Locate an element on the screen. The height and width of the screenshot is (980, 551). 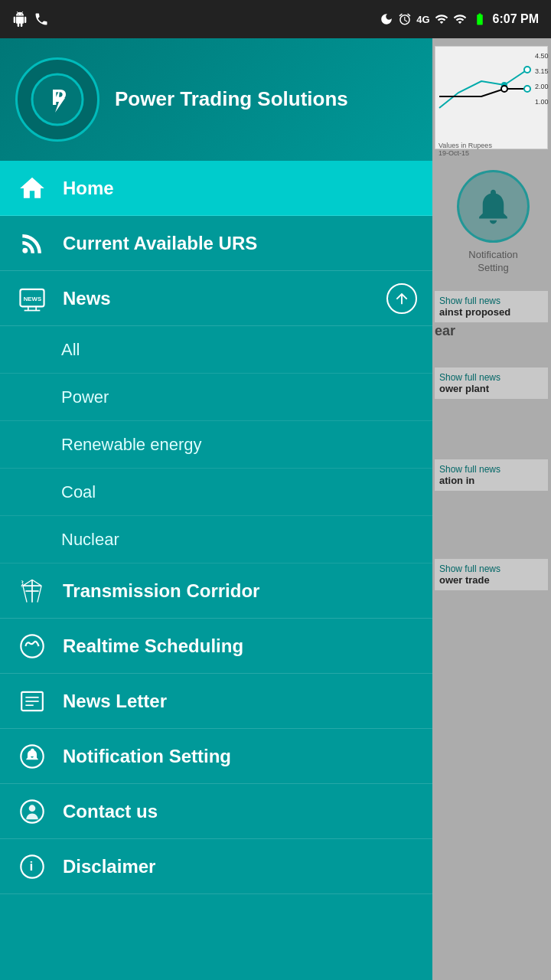
disclaimer-label: Disclaimer is located at coordinates (240, 867).